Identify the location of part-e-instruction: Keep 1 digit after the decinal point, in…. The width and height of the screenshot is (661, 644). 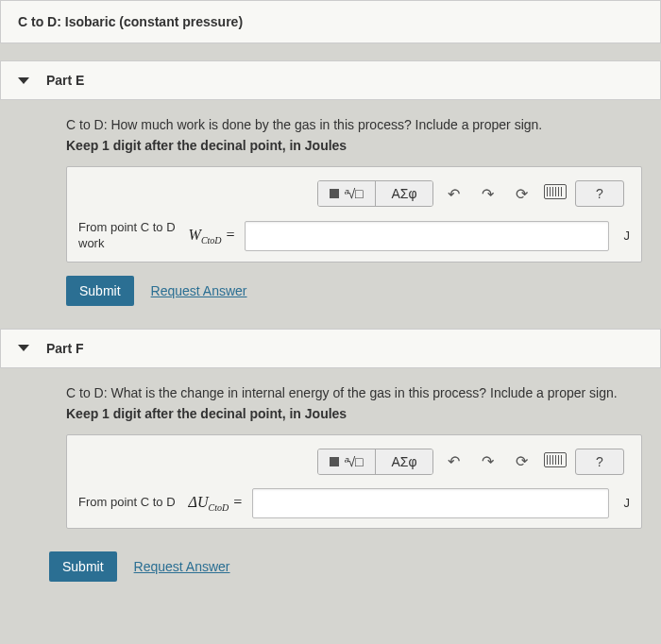
(354, 145).